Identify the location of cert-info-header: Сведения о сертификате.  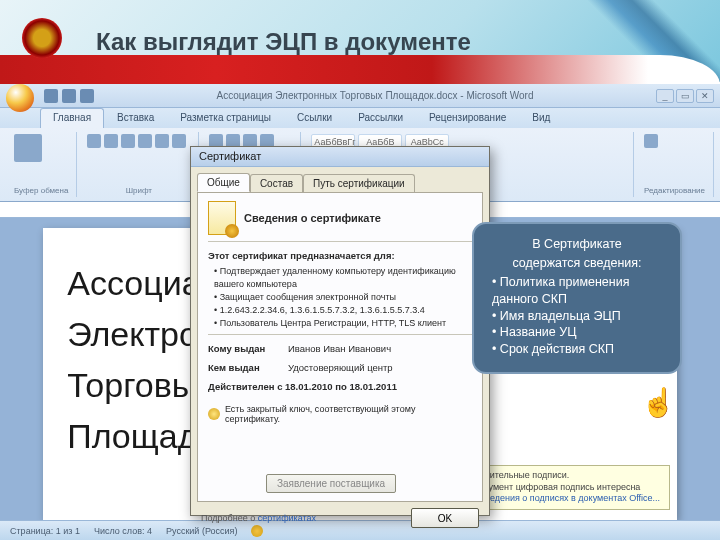
(312, 218).